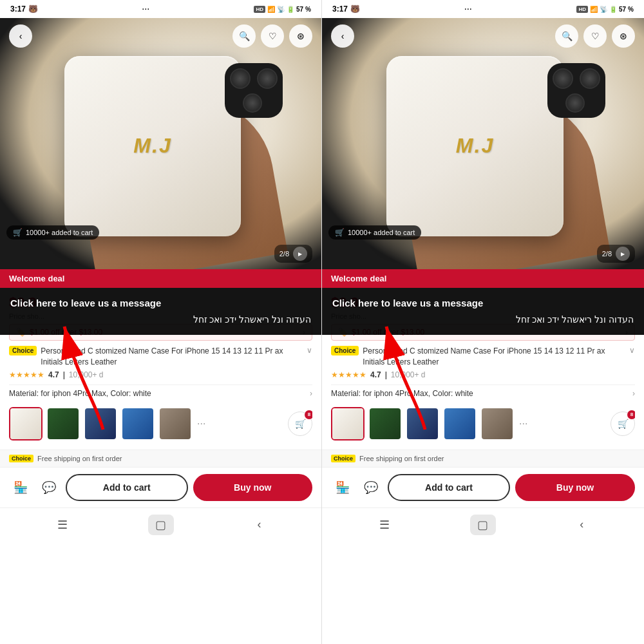 This screenshot has height=644, width=644. What do you see at coordinates (254, 90) in the screenshot?
I see `camera-bump-left` at bounding box center [254, 90].